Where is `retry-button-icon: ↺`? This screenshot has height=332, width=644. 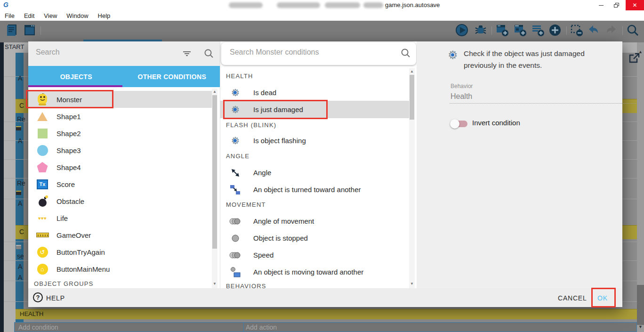 retry-button-icon: ↺ is located at coordinates (42, 252).